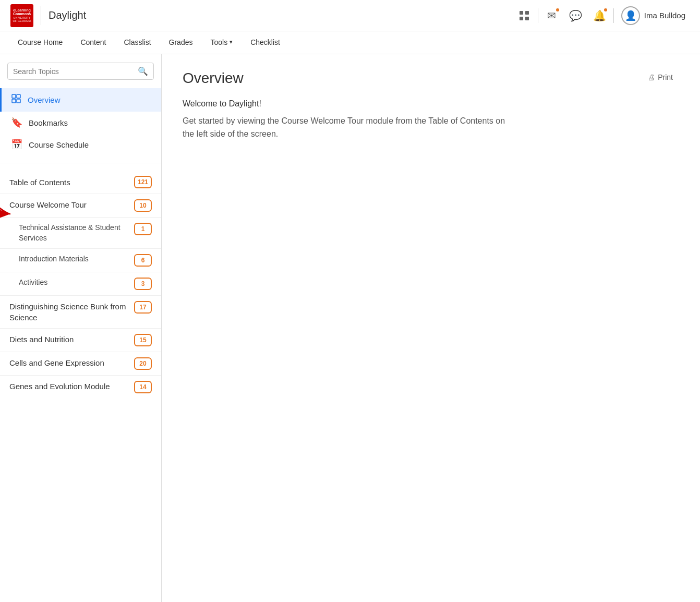 The image size is (700, 602). What do you see at coordinates (80, 100) in the screenshot?
I see `sidebar-item-overview: Overview` at bounding box center [80, 100].